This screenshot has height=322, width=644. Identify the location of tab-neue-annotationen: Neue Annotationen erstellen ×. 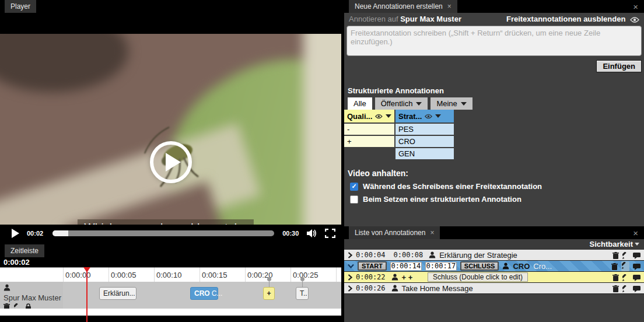
(403, 6).